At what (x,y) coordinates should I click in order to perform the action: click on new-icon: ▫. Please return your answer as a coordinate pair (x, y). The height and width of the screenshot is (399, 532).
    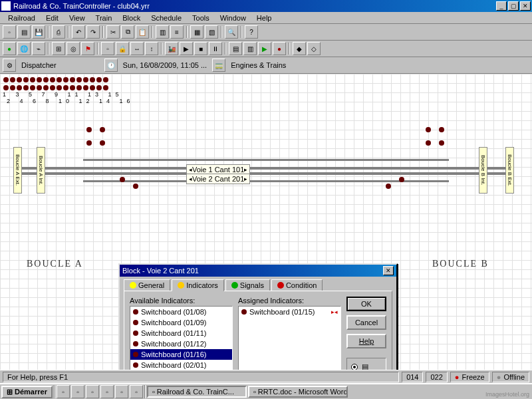
    Looking at the image, I should click on (9, 32).